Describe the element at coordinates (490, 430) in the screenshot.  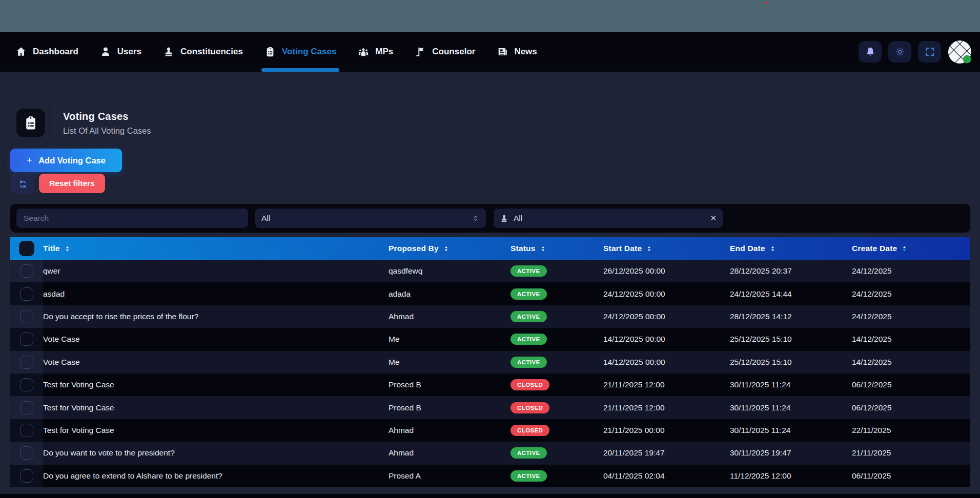
I see `table-row: Test for Voting Case Ahmad CLOSED 21/11/…` at that location.